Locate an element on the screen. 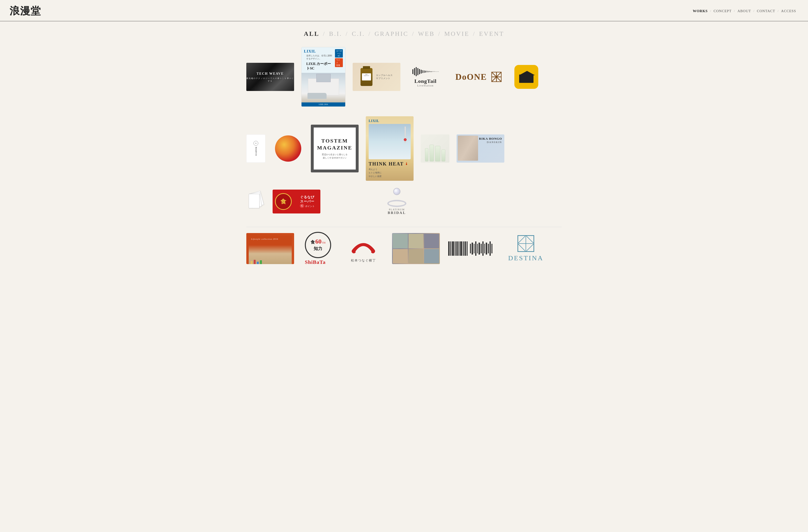 The width and height of the screenshot is (808, 532). portfolio-item-gurunavi: 食 ぐるなび スーパー G ポイント is located at coordinates (297, 202).